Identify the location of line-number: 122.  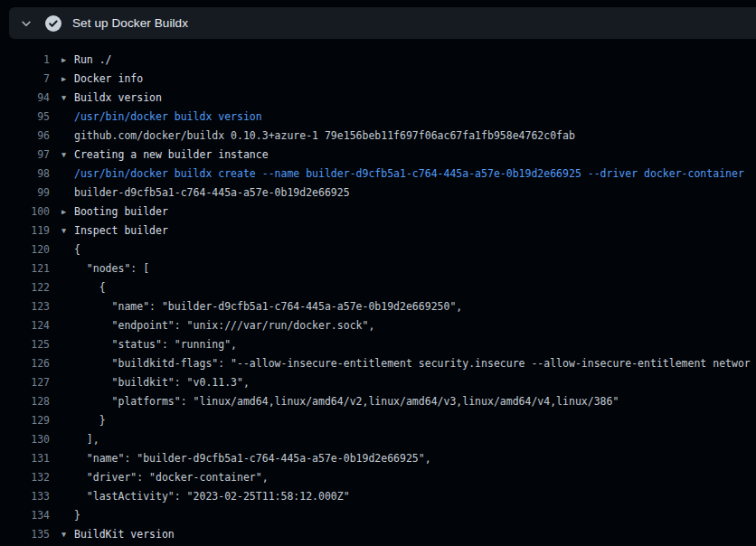
(25, 287).